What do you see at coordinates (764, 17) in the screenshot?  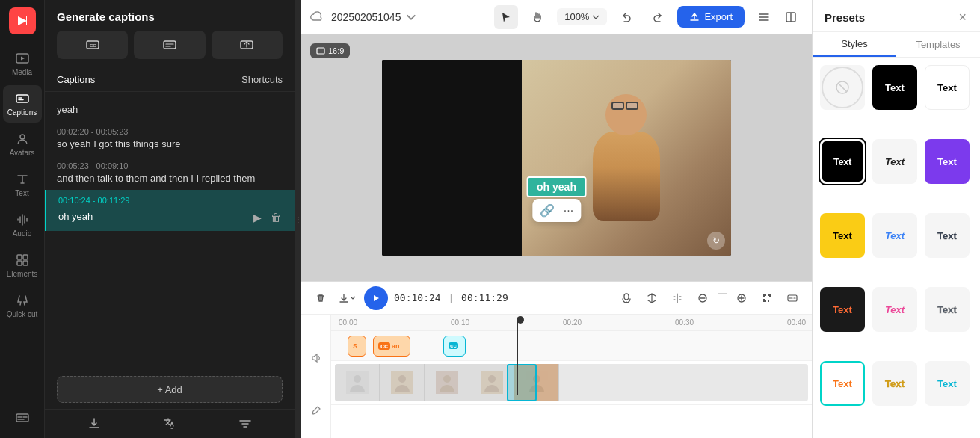 I see `layout-list-button` at bounding box center [764, 17].